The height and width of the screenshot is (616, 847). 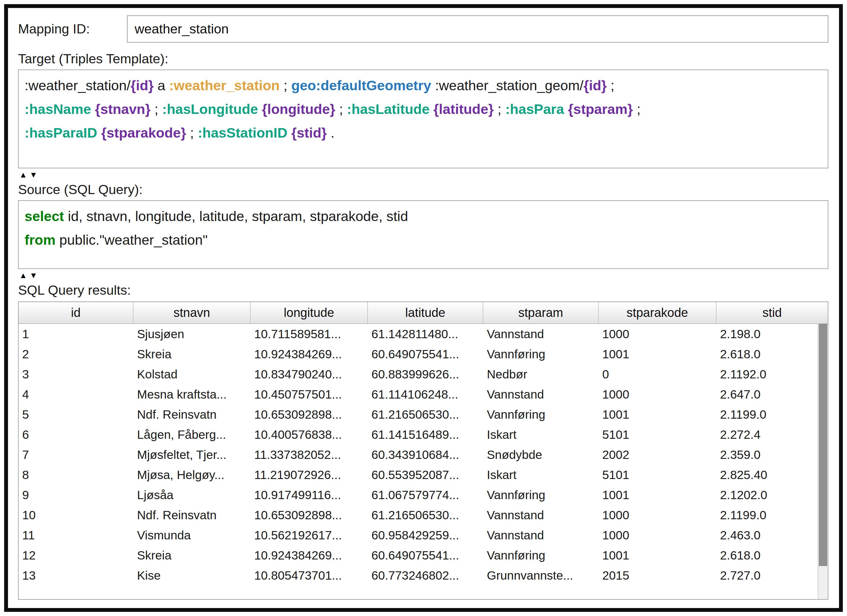 What do you see at coordinates (418, 535) in the screenshot?
I see `table-row: 11Vismunda10.562192617...60.958429259...…` at bounding box center [418, 535].